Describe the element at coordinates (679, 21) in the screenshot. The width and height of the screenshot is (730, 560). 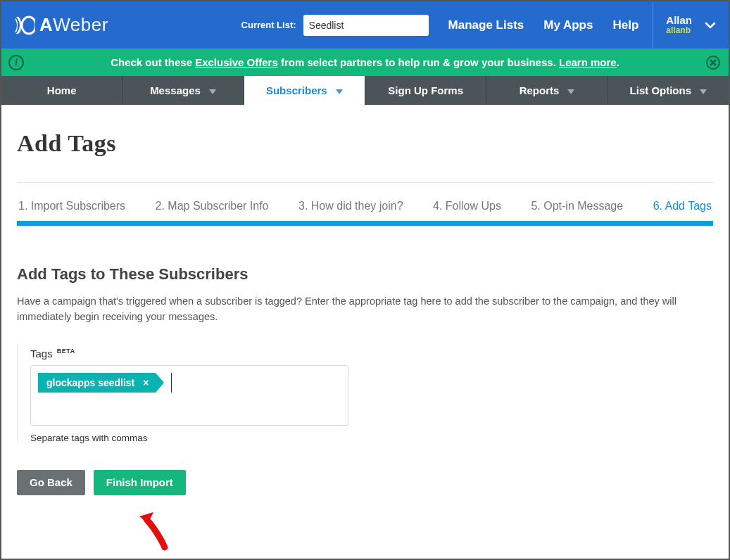
I see `user-name: Allan` at that location.